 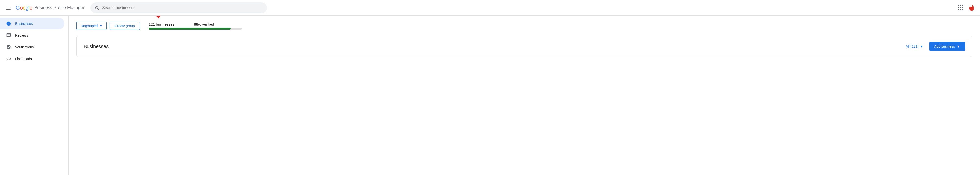 I want to click on all-label: All (121), so click(x=912, y=47).